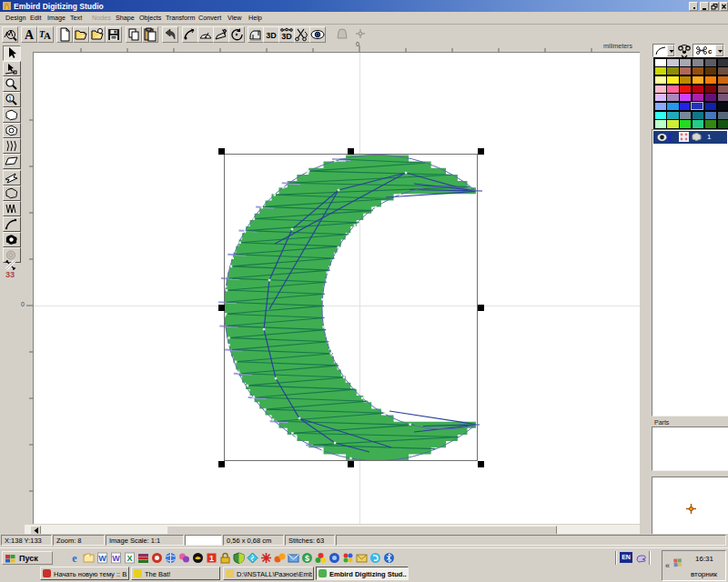 This screenshot has width=728, height=582. Describe the element at coordinates (710, 51) in the screenshot. I see `svg-text: c` at that location.